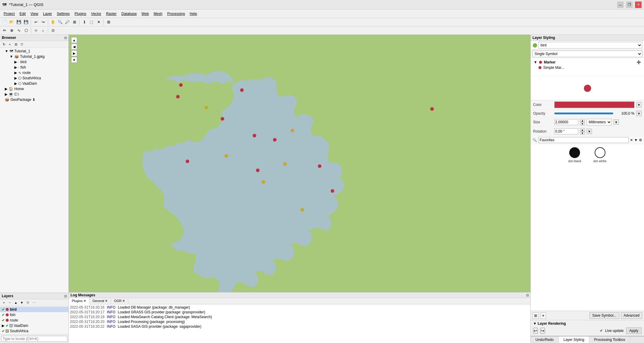 This screenshot has height=343, width=644. I want to click on pan-map-btn: ✋, so click(53, 22).